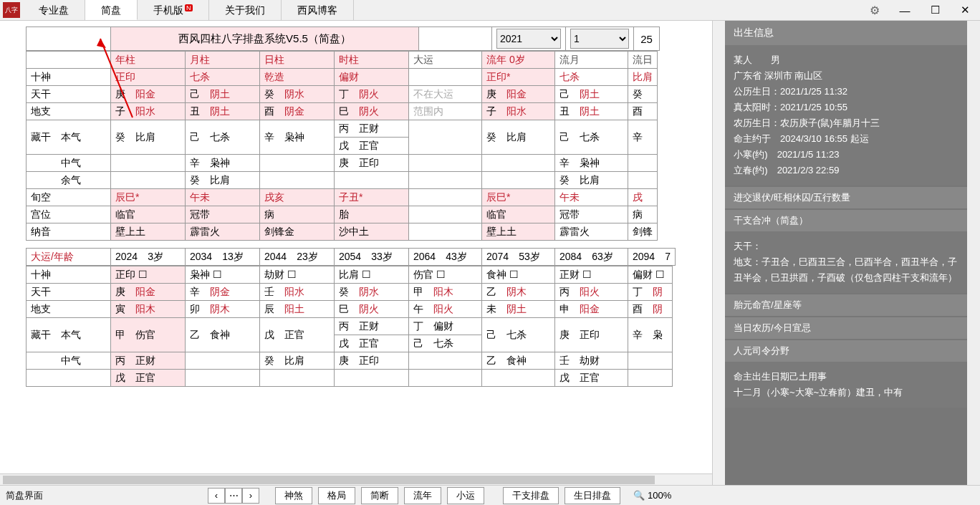 This screenshot has width=980, height=505. Describe the element at coordinates (380, 496) in the screenshot. I see `btn-jianduan: 简断` at that location.